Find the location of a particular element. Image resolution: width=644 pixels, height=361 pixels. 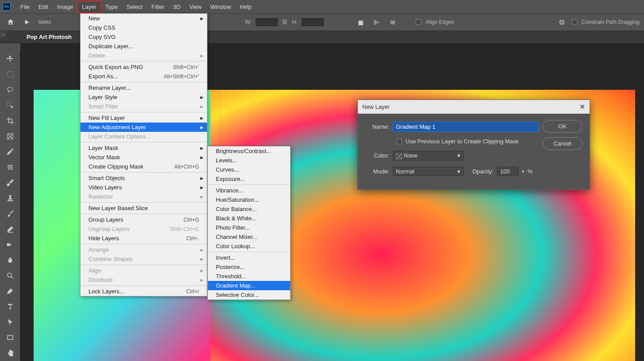

layer-menu-new-adjustment-layer: New Adjustment Layer is located at coordinates (144, 127).